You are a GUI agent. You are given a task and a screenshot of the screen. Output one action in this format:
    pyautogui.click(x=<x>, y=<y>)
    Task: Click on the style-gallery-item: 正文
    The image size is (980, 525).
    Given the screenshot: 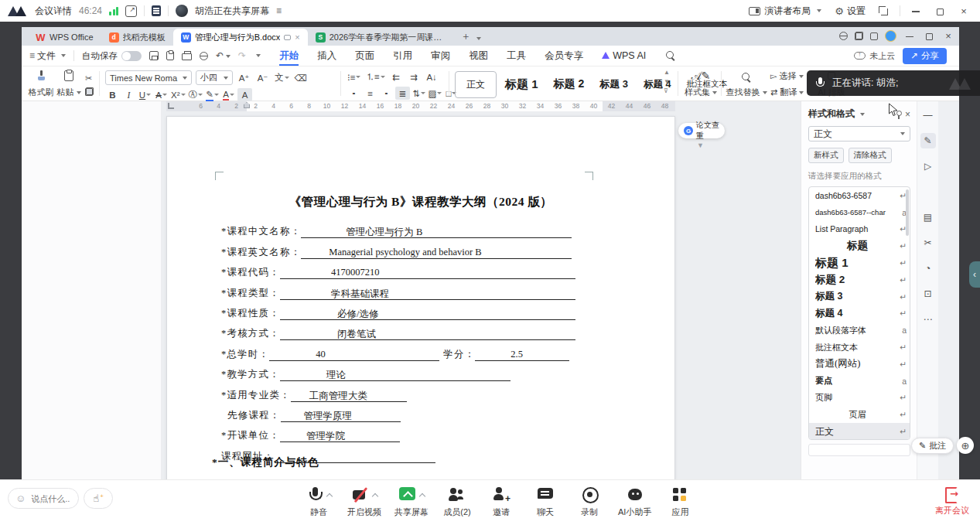 What is the action you would take?
    pyautogui.click(x=476, y=85)
    